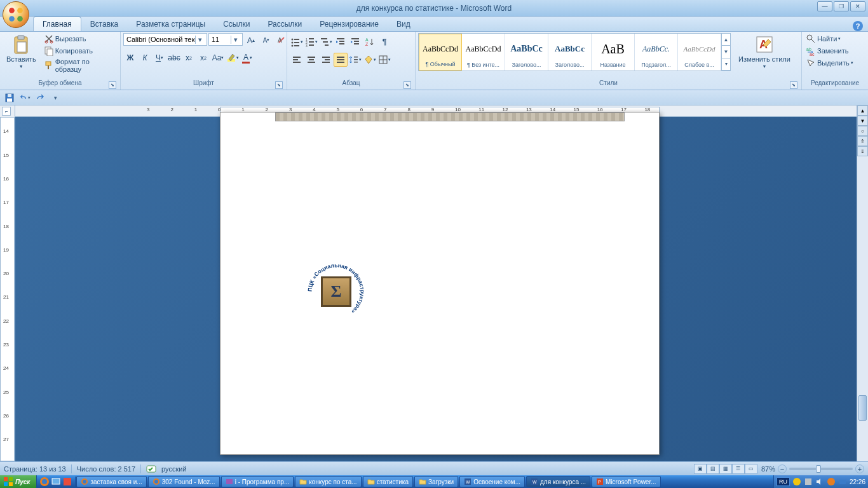  I want to click on styles-dialog-launcher: ⬊, so click(794, 85).